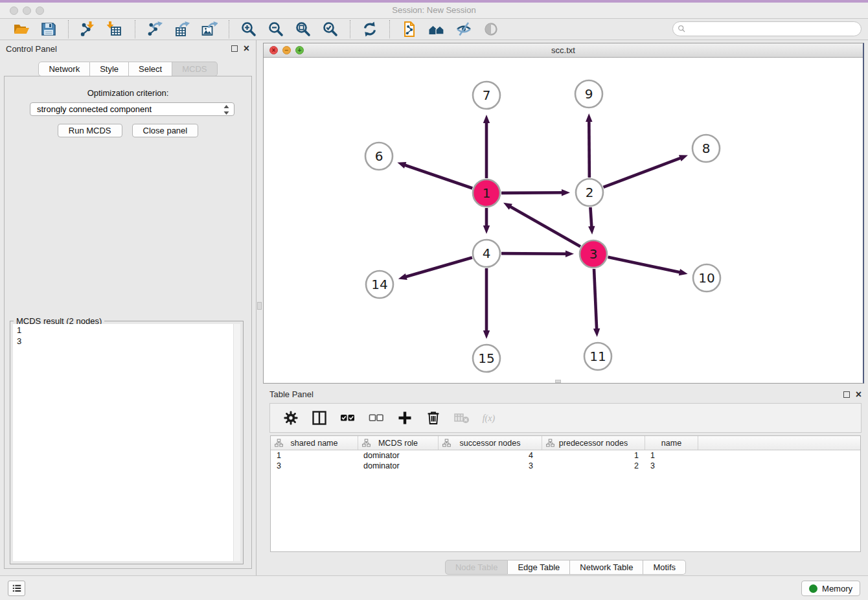 Image resolution: width=868 pixels, height=600 pixels. Describe the element at coordinates (14, 10) in the screenshot. I see `close-window-button` at that location.